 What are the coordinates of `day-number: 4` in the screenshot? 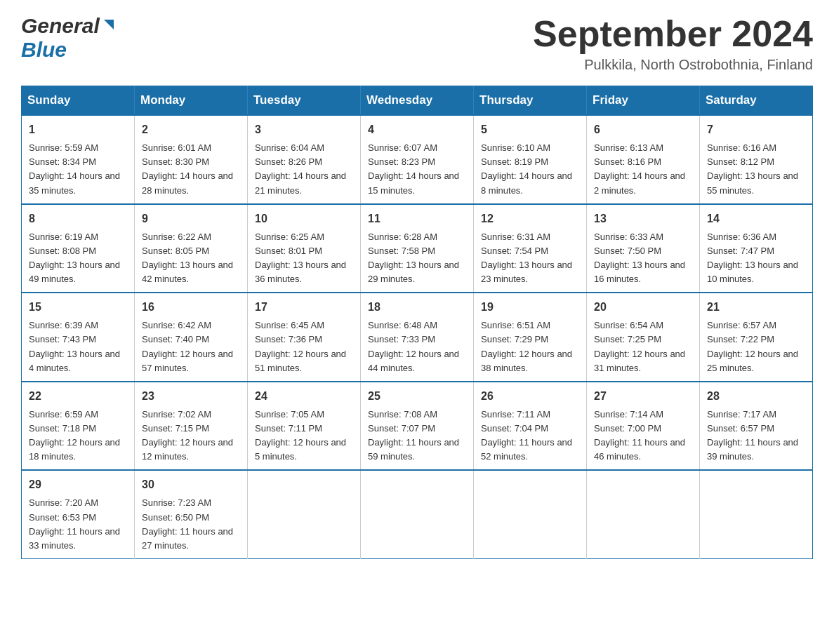 It's located at (417, 130).